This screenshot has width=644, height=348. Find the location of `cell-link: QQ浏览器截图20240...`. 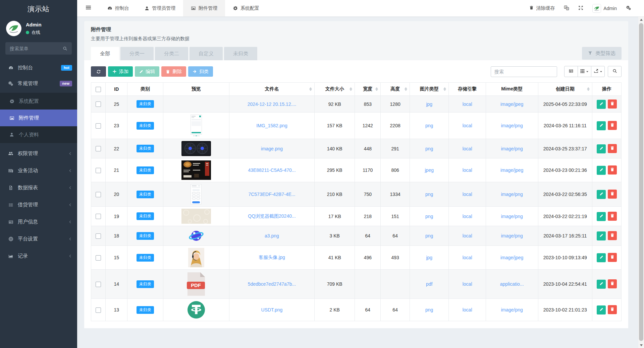

cell-link: QQ浏览器截图20240... is located at coordinates (272, 216).